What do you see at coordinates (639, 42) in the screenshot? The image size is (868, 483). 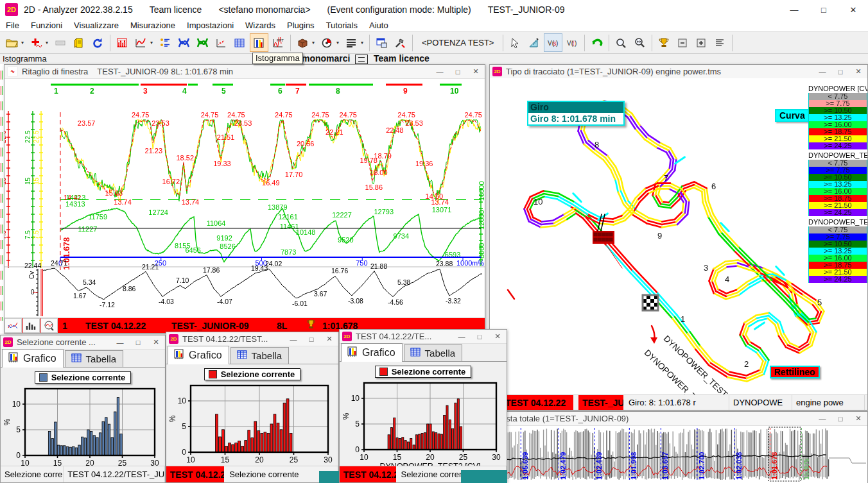 I see `zoom-width-icon` at bounding box center [639, 42].